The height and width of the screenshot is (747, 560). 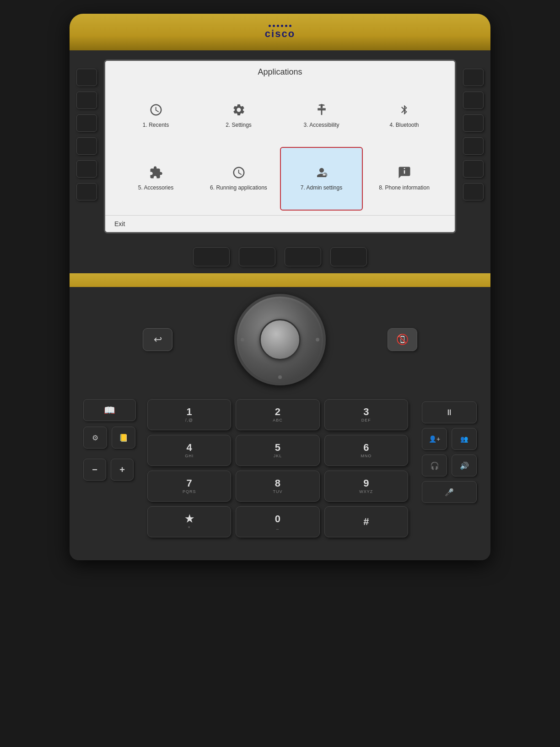 What do you see at coordinates (110, 410) in the screenshot?
I see `contacts-book-button: 📖` at bounding box center [110, 410].